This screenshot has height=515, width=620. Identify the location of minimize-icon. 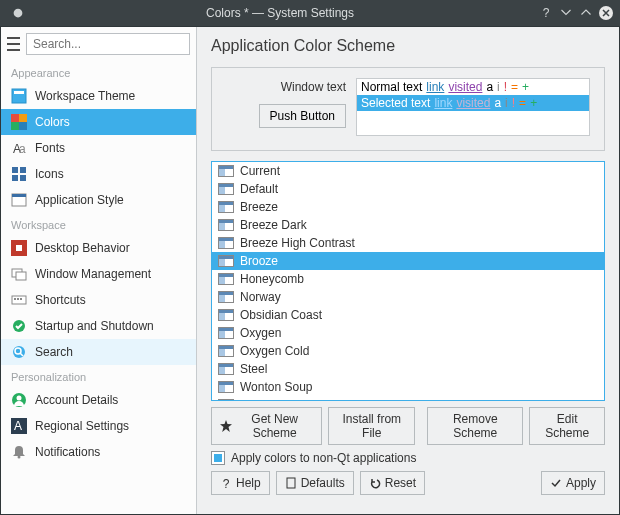
(566, 13).